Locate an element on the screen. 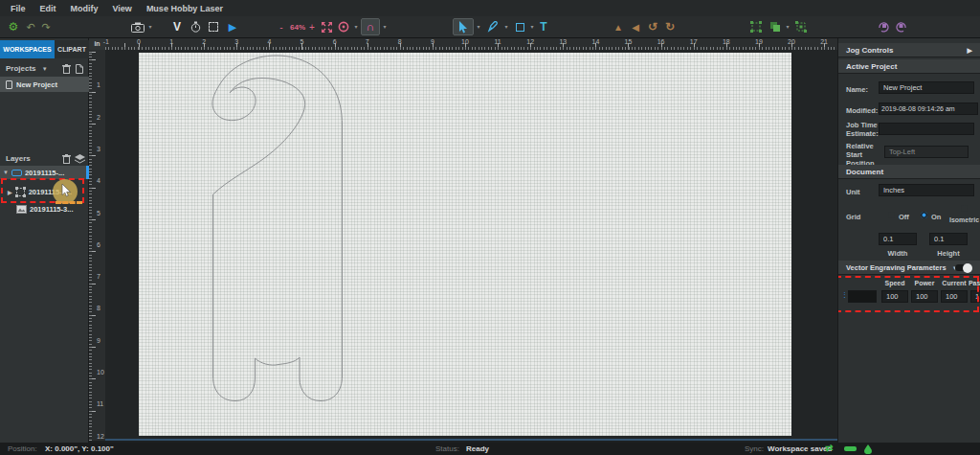 Image resolution: width=980 pixels, height=455 pixels. layer-item-image: 20191115-3... is located at coordinates (44, 209).